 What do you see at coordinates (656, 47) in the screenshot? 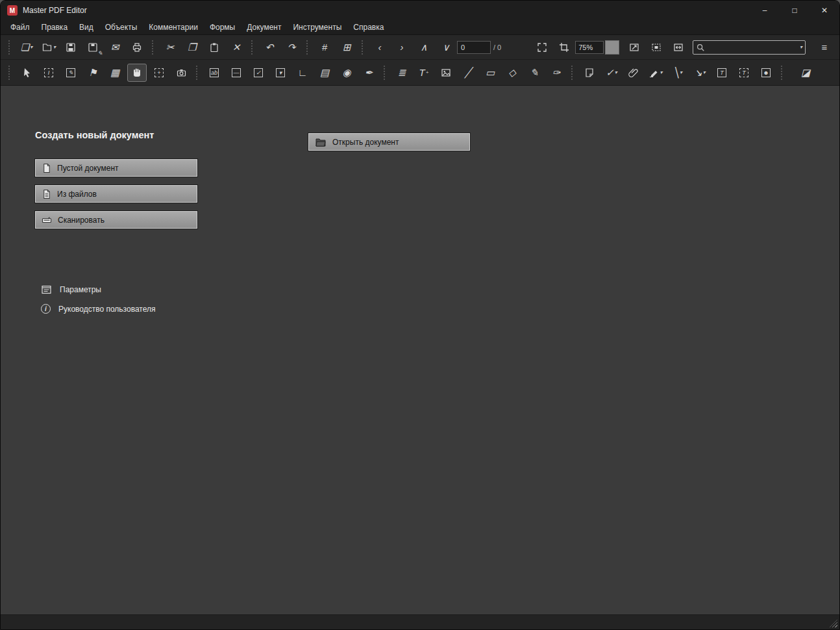
I see `zoom-selection-button` at bounding box center [656, 47].